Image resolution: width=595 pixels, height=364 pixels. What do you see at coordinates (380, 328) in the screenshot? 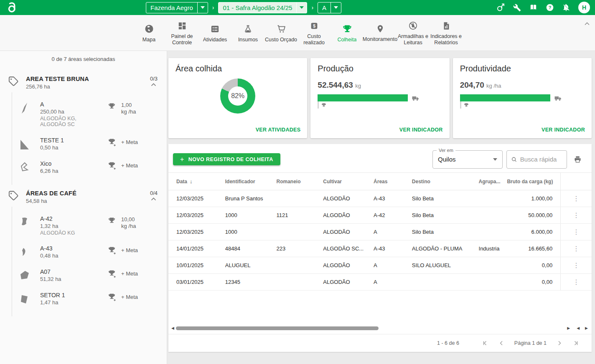
I see `horizontal-scrollbar: ◀ ▶ ◀ ▶` at bounding box center [380, 328].